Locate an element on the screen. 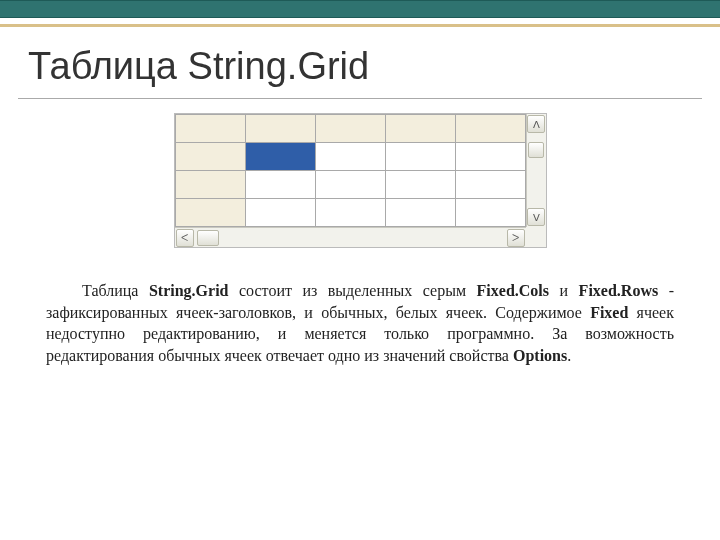  scroll-left-icon: ᐸ is located at coordinates (185, 238).